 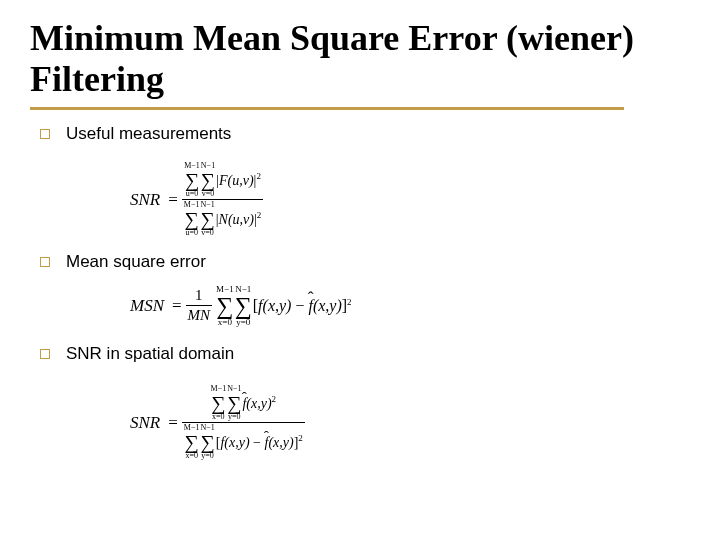 I want to click on formula-lhs: MSN, so click(x=147, y=306).